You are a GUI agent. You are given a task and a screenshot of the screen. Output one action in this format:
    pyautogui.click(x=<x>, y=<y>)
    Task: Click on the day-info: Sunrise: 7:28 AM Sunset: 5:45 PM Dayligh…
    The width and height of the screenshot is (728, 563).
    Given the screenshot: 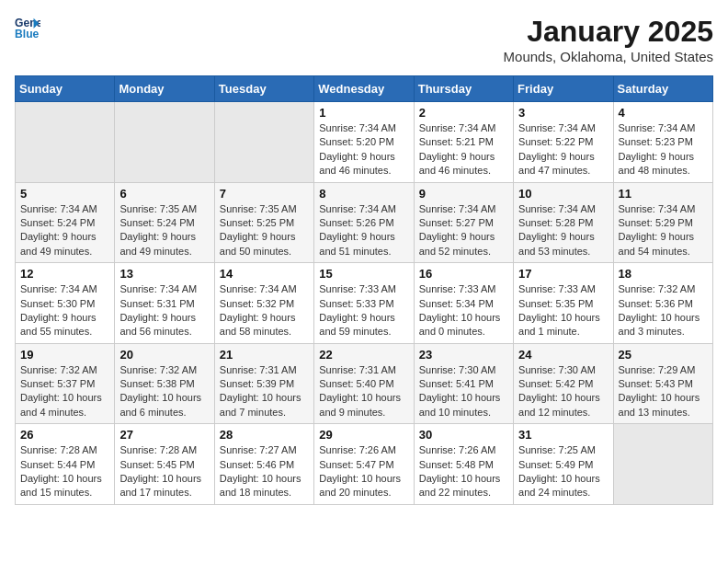 What is the action you would take?
    pyautogui.click(x=164, y=472)
    